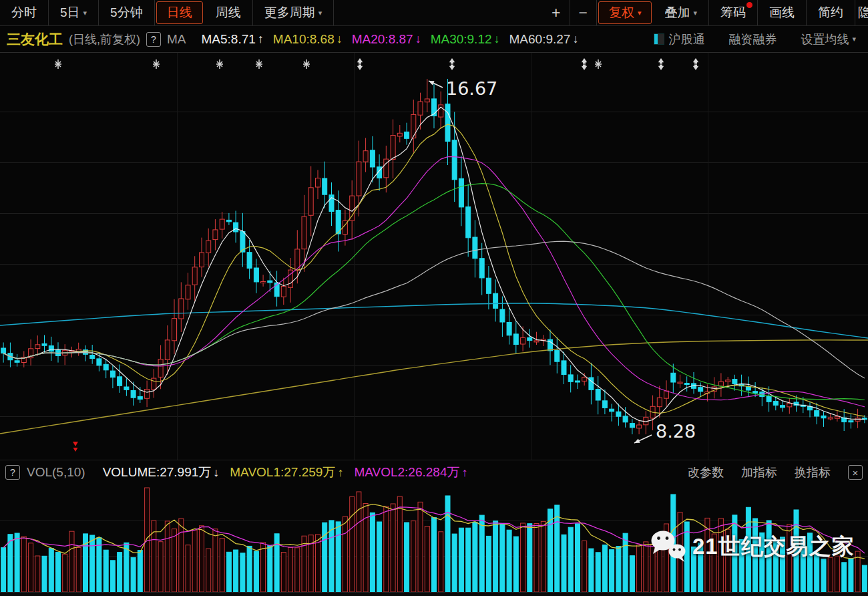 Image resolution: width=868 pixels, height=596 pixels. Describe the element at coordinates (290, 13) in the screenshot. I see `more-periods-label: 更多周期` at that location.